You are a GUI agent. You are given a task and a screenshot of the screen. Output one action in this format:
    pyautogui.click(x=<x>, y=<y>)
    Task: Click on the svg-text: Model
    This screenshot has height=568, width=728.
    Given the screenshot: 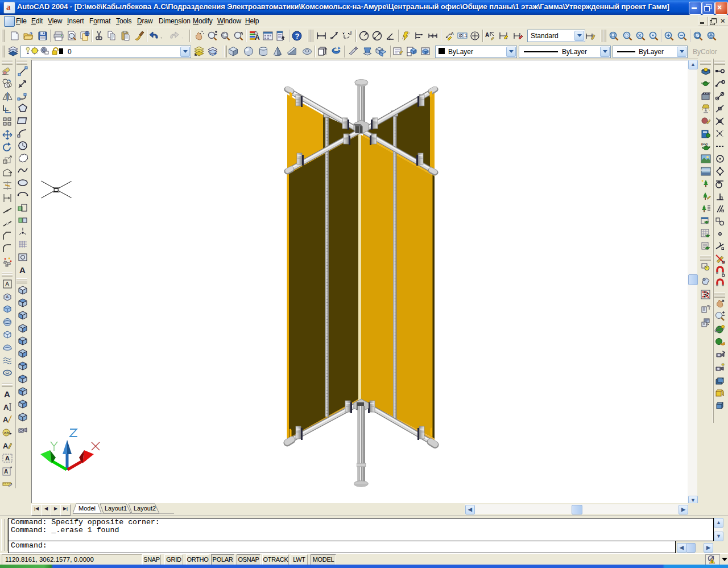 What is the action you would take?
    pyautogui.click(x=87, y=508)
    